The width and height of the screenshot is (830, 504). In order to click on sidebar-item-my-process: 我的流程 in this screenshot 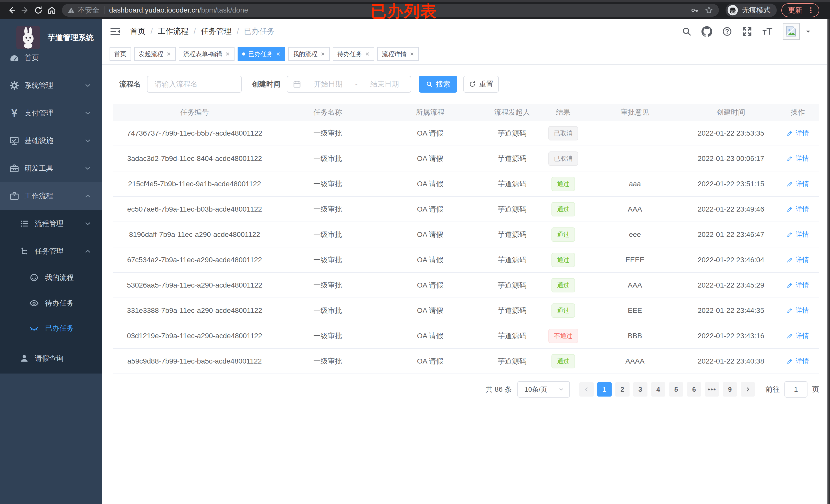, I will do `click(51, 277)`.